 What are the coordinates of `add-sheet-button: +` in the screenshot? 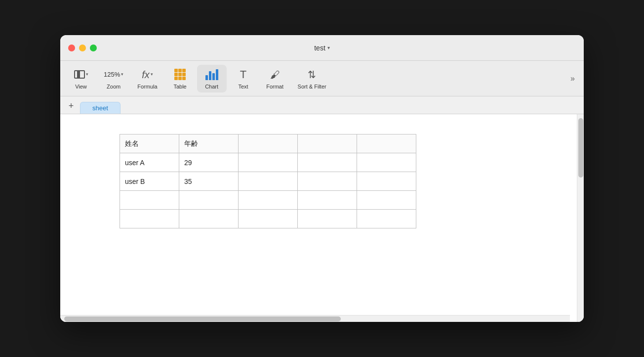 It's located at (71, 106).